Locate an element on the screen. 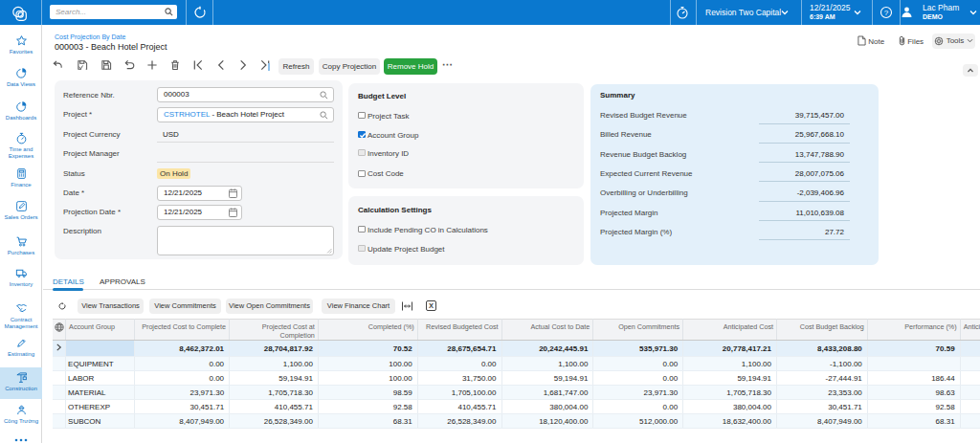 The width and height of the screenshot is (980, 443). svg-text: X is located at coordinates (431, 306).